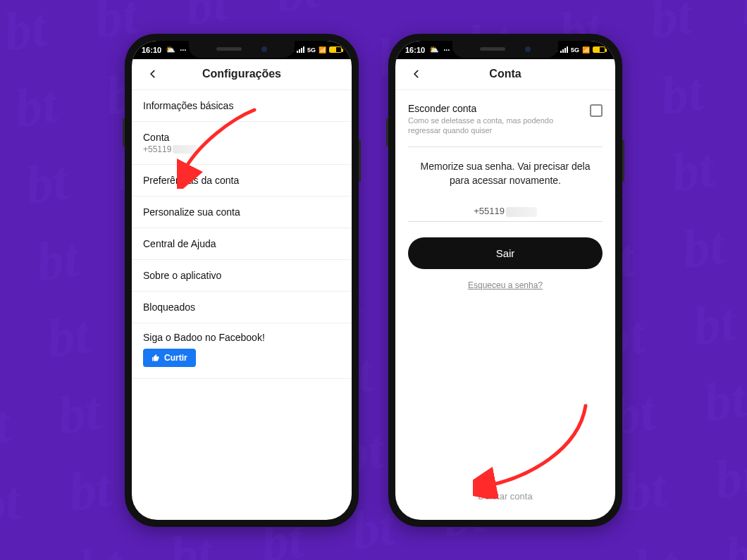  I want to click on row-sub-phone: +55119, so click(242, 149).